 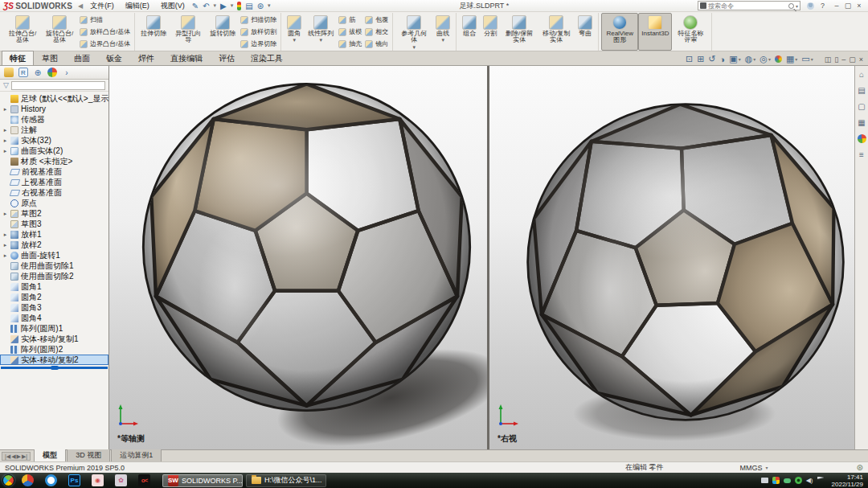 I want to click on apply-scene-icon: ▦▾, so click(x=792, y=59).